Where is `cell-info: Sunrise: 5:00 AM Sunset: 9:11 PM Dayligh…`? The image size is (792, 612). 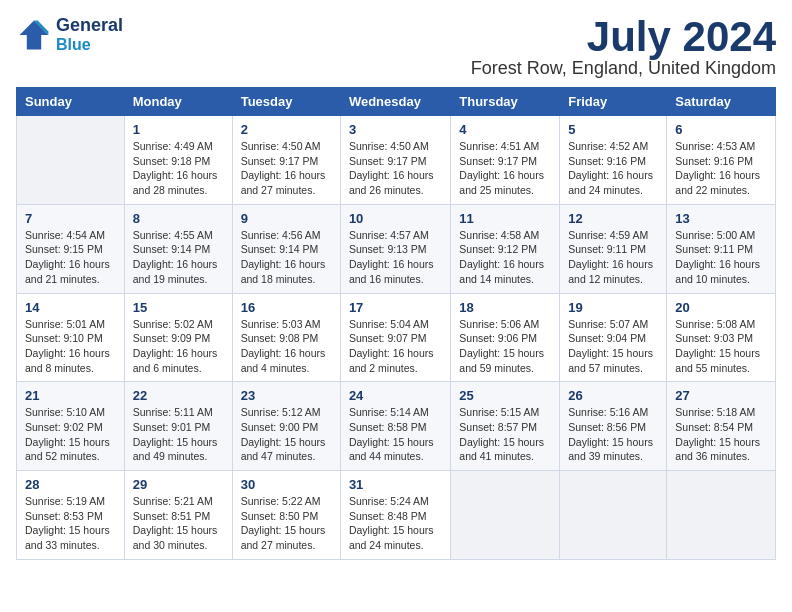
cell-info: Sunrise: 5:00 AM Sunset: 9:11 PM Dayligh… is located at coordinates (721, 258).